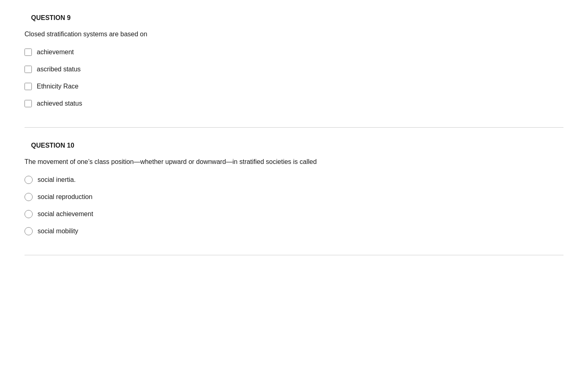  Describe the element at coordinates (294, 52) in the screenshot. I see `answer-option-q9a: achievement` at that location.